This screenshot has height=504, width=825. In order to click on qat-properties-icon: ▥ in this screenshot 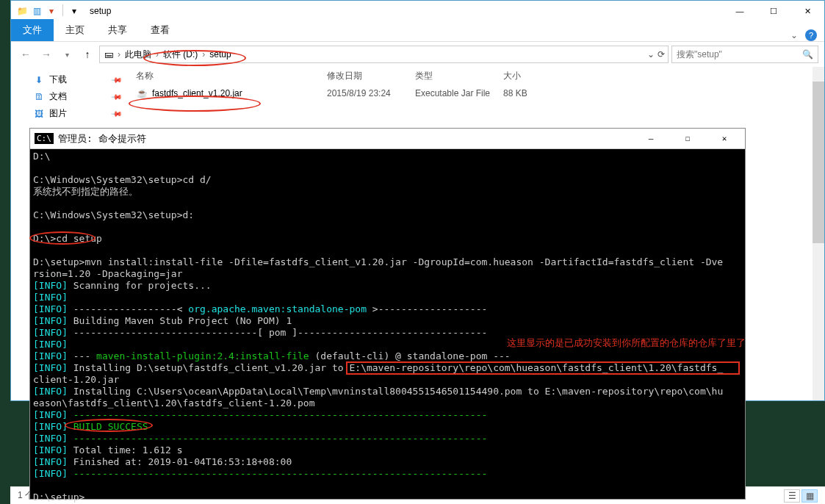, I will do `click(37, 11)`.